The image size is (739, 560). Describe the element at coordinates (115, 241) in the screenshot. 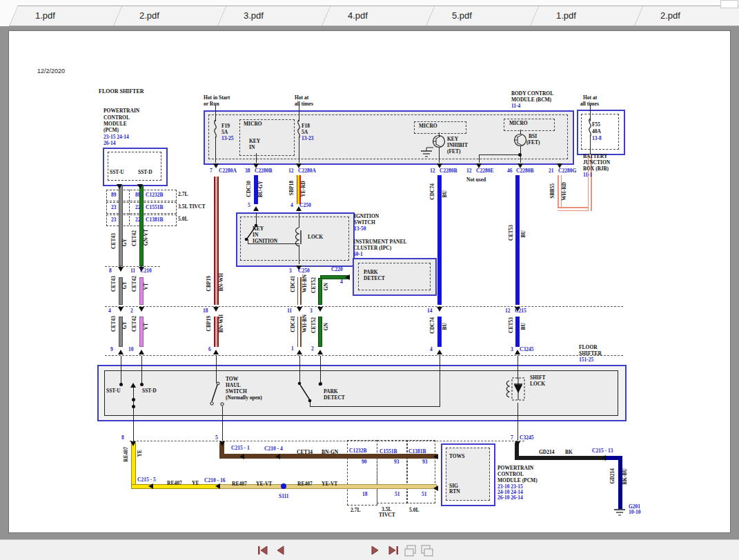

I see `wire-label: CET43` at that location.